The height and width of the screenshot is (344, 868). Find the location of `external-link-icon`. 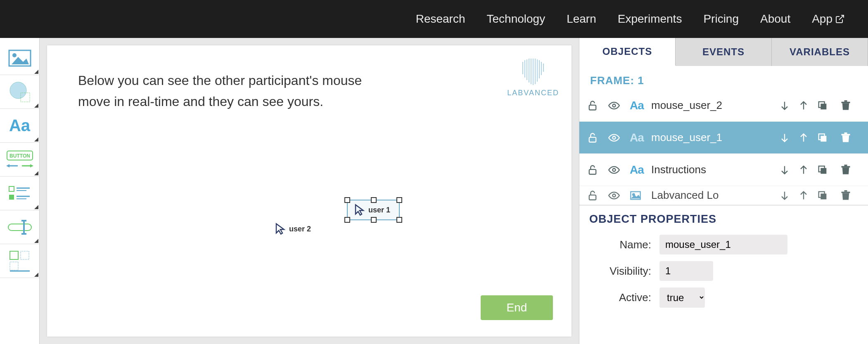

external-link-icon is located at coordinates (840, 19).